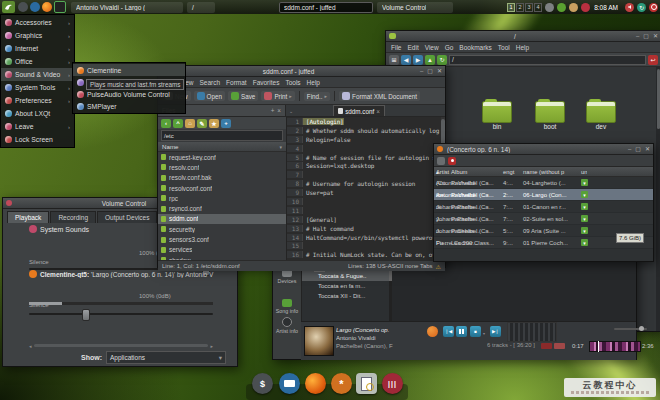 The height and width of the screenshot is (400, 660). I want to click on col-filename: name (without p, so click(550, 172).